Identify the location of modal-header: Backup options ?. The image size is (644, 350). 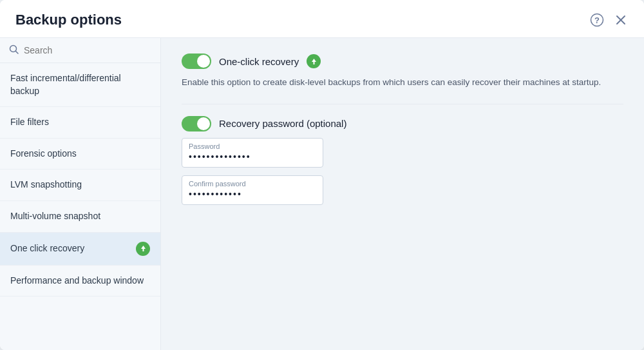
(322, 19).